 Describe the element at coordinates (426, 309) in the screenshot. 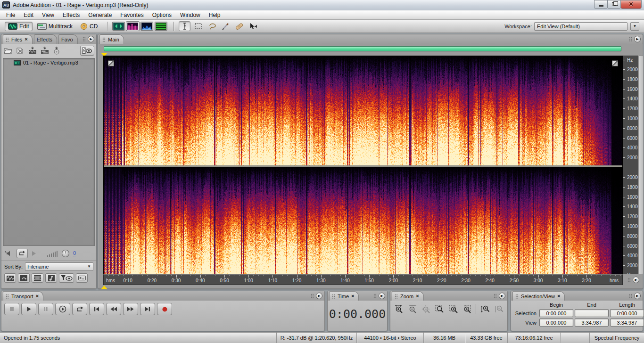

I see `zoom-out-full-button` at that location.